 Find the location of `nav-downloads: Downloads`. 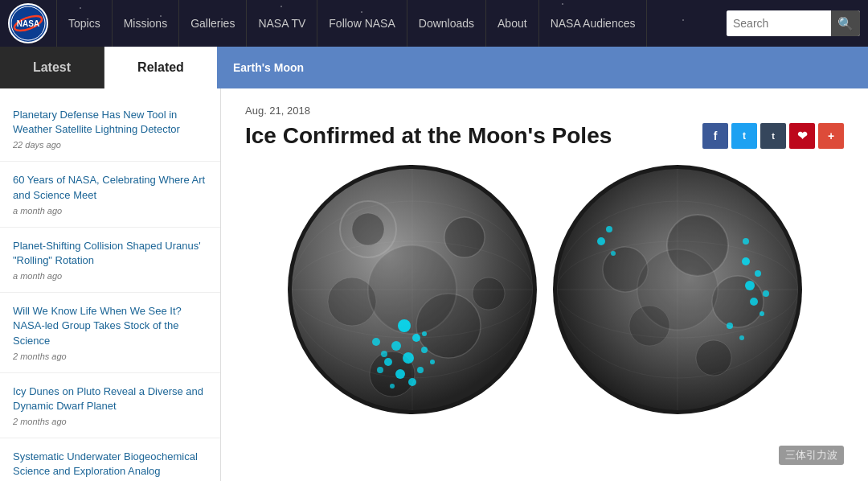

nav-downloads: Downloads is located at coordinates (447, 23).